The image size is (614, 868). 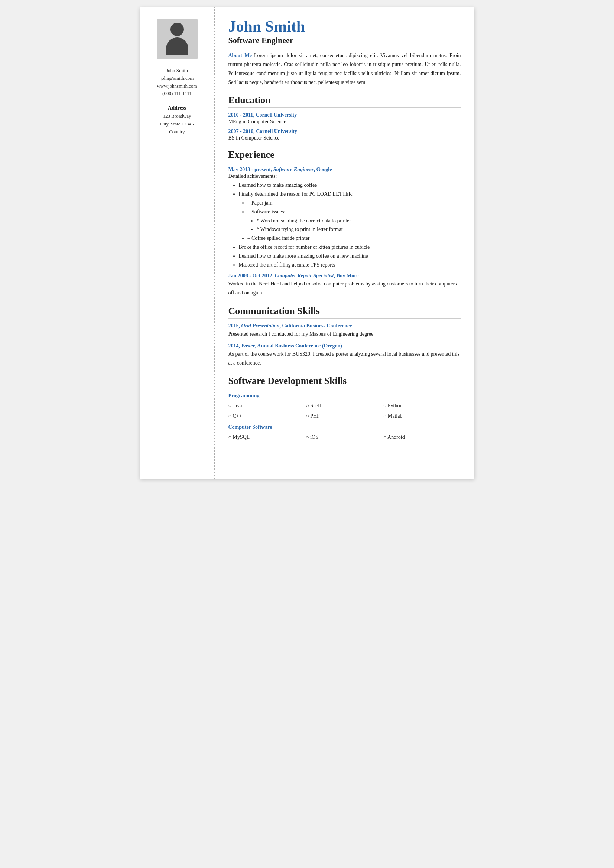 What do you see at coordinates (345, 331) in the screenshot?
I see `comm-entry-1: 2015, Oral Presentation, California Busi…` at bounding box center [345, 331].